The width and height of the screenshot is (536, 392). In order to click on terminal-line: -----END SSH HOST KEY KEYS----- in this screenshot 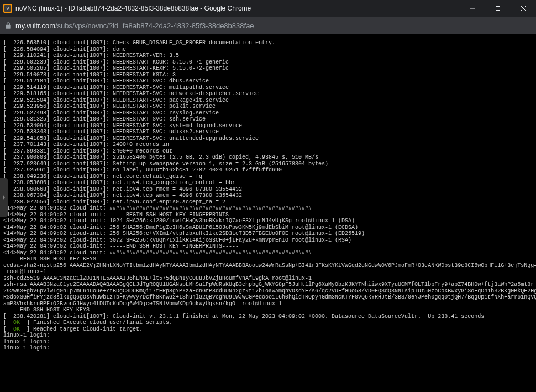, I will do `click(268, 310)`.